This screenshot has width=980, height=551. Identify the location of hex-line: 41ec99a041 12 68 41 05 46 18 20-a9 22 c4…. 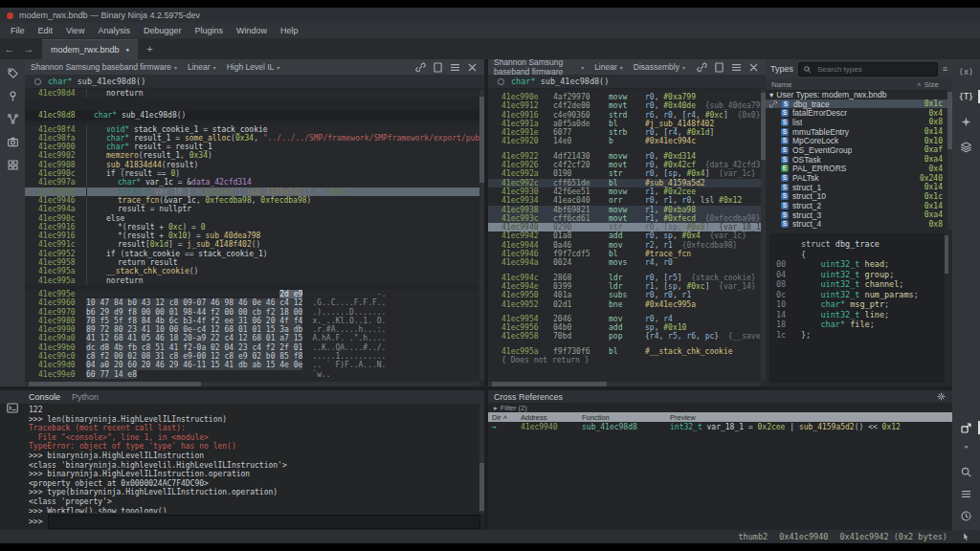
(253, 339).